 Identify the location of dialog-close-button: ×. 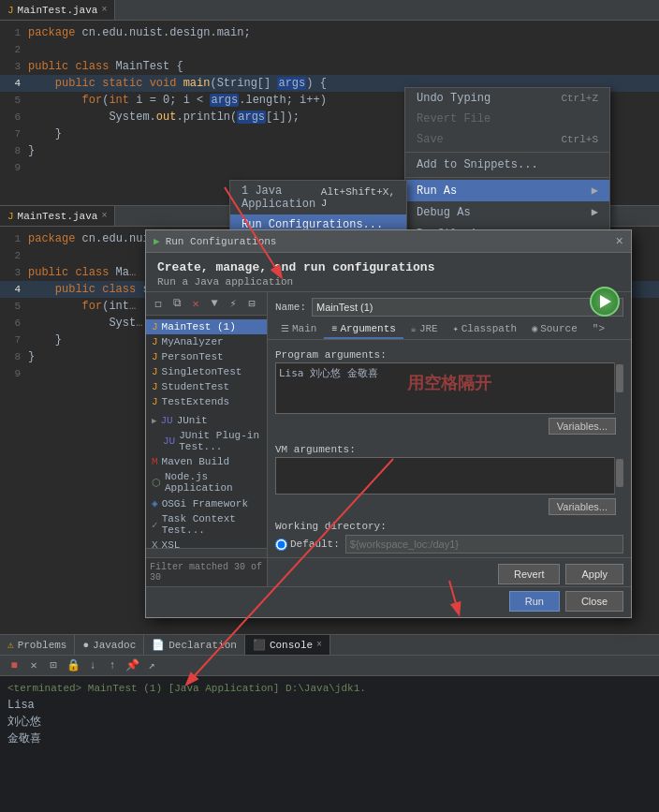
(620, 242).